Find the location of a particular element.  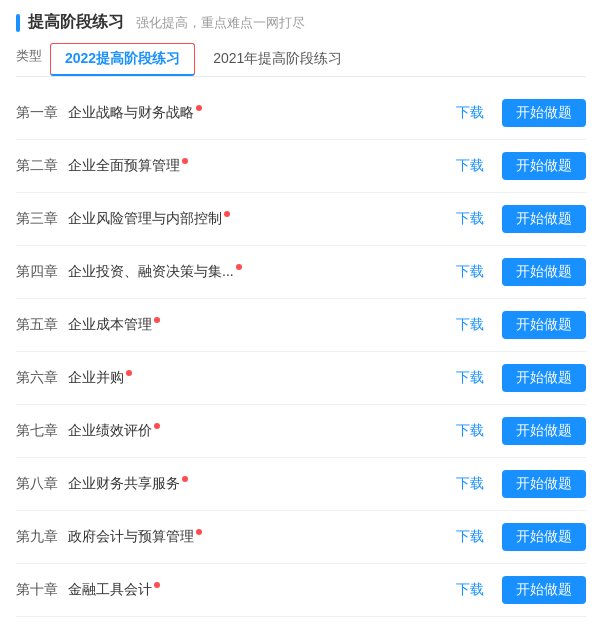

chapter-left: 第五章企业成本管理 is located at coordinates (232, 325).